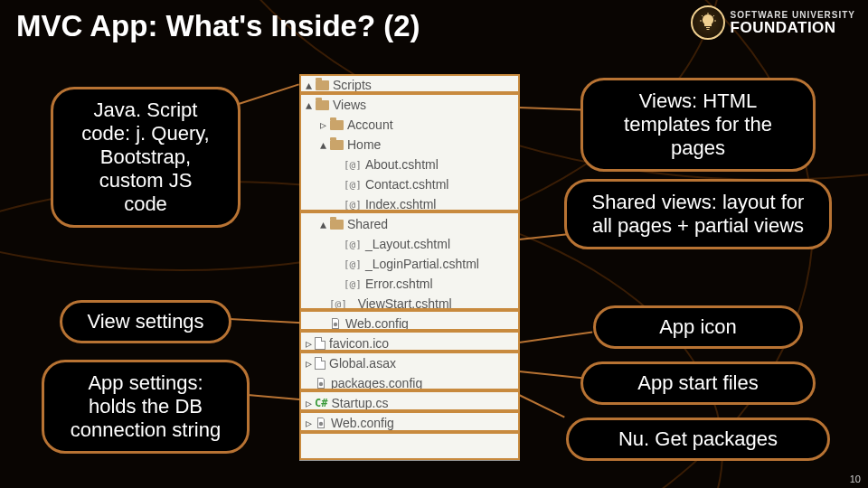 This screenshot has height=488, width=868. Describe the element at coordinates (793, 27) in the screenshot. I see `logo-bottom-text: FOUNDATION` at that location.